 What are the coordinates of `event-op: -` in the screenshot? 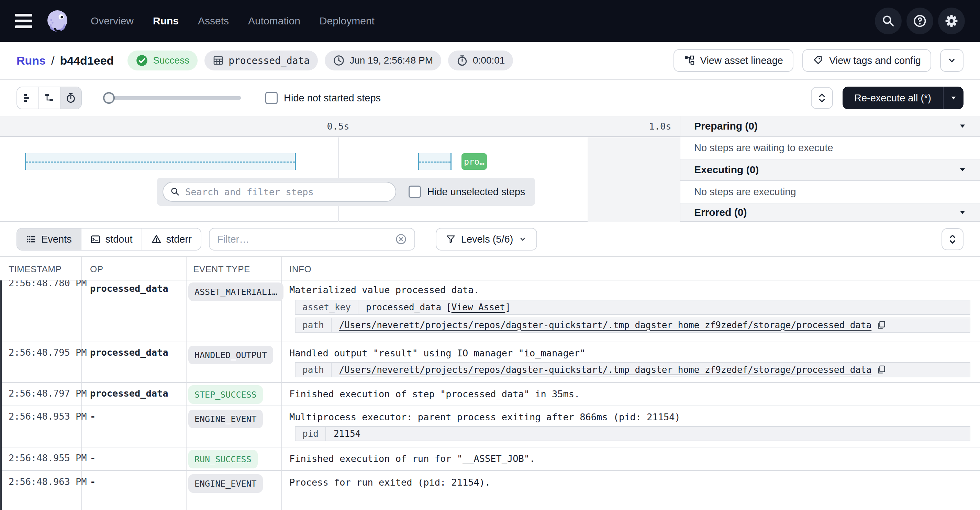 It's located at (93, 416).